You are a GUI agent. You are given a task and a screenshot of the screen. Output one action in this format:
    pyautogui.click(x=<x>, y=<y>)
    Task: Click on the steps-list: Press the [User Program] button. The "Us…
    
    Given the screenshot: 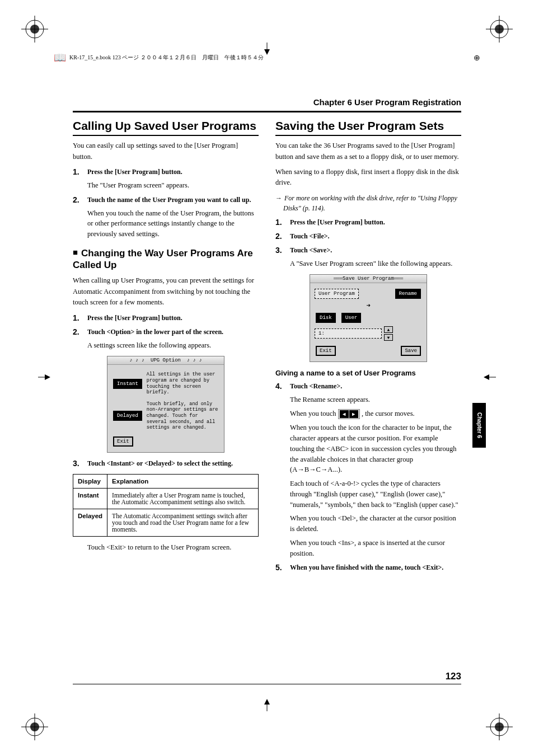 What is the action you would take?
    pyautogui.click(x=166, y=203)
    